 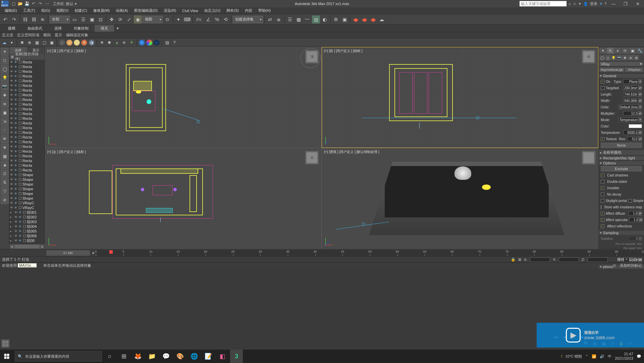 I want to click on wechat-icon: 💬, so click(x=166, y=356).